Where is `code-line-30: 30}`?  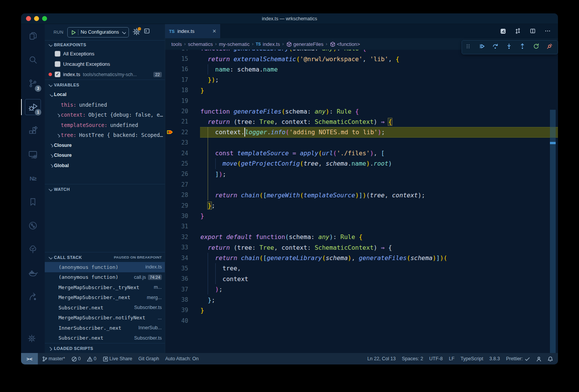 code-line-30: 30} is located at coordinates (362, 216).